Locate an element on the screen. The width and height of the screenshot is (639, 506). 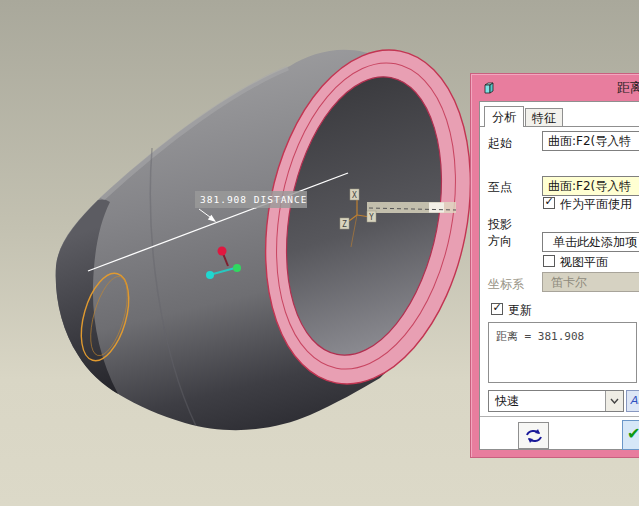
swap-arrows-icon is located at coordinates (534, 436).